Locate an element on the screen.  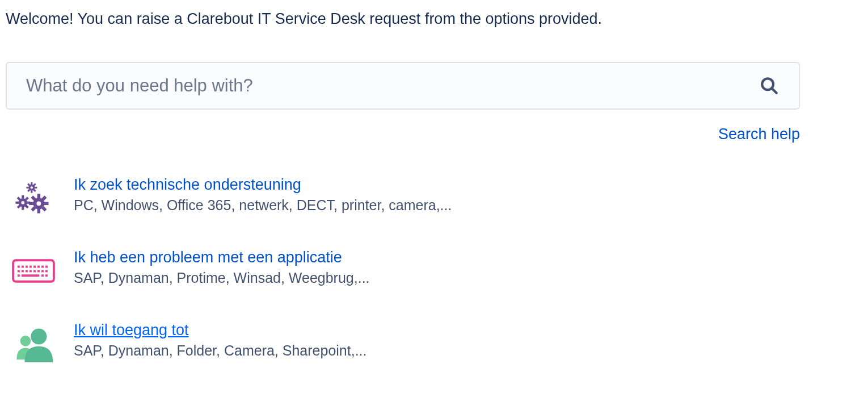
request-description: PC, Windows, Office 365, netwerk, DECT, … is located at coordinates (263, 206).